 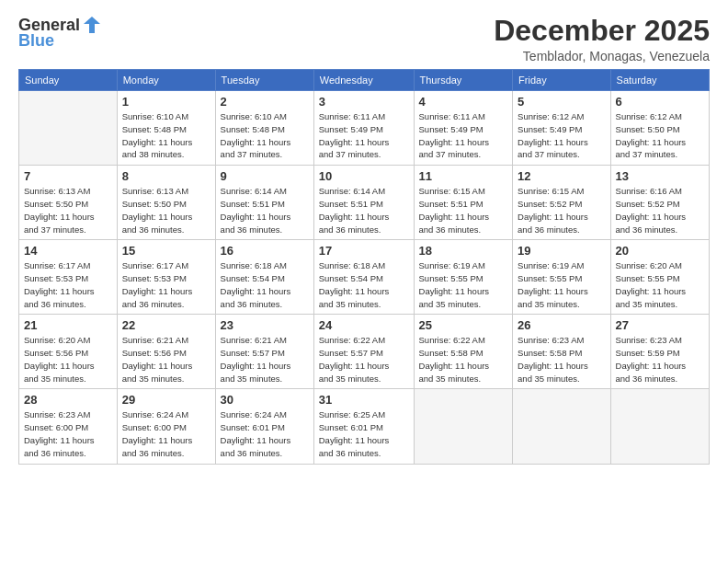 What do you see at coordinates (660, 326) in the screenshot?
I see `day-number: 27` at bounding box center [660, 326].